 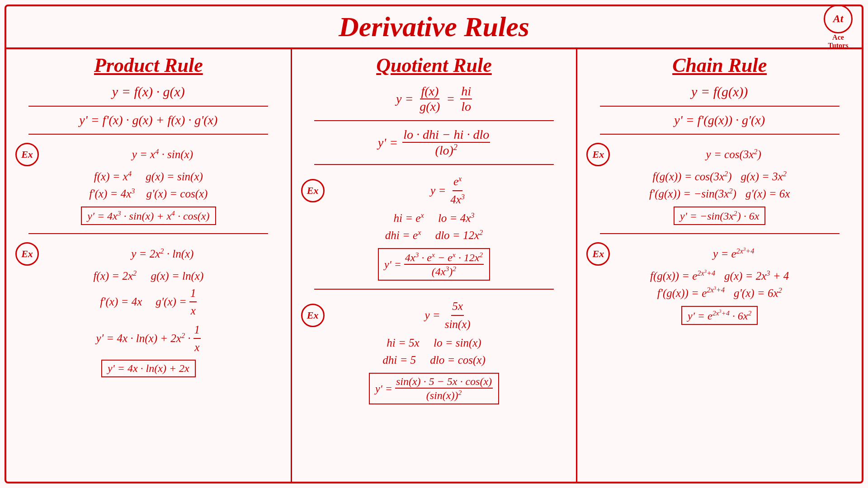 I want to click on product-divider2, so click(x=148, y=134).